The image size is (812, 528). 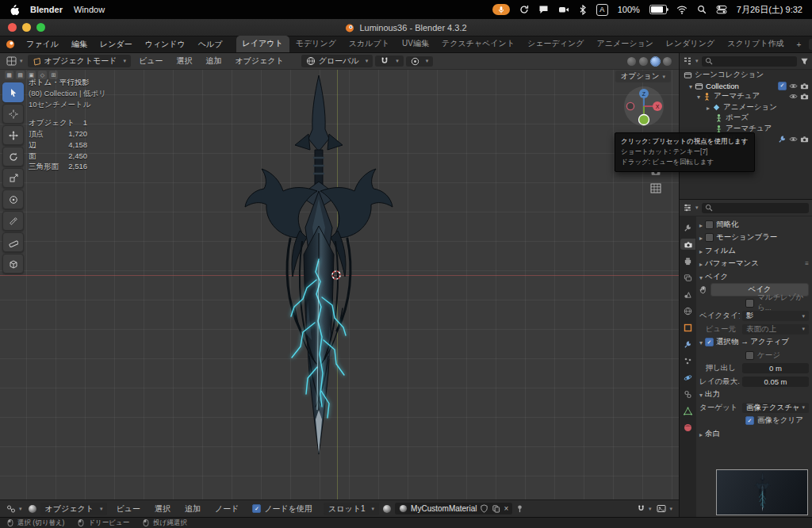 I want to click on shading-solid-toggle, so click(x=644, y=62).